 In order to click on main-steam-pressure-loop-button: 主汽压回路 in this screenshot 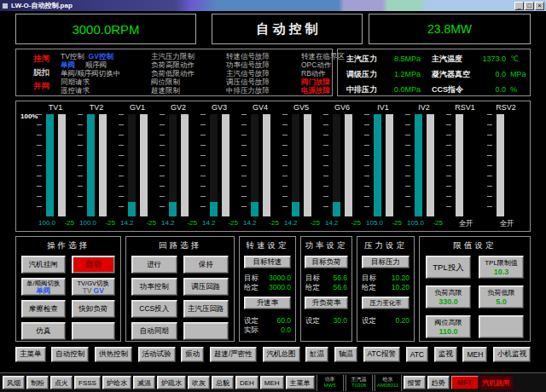, I will do `click(206, 308)`.